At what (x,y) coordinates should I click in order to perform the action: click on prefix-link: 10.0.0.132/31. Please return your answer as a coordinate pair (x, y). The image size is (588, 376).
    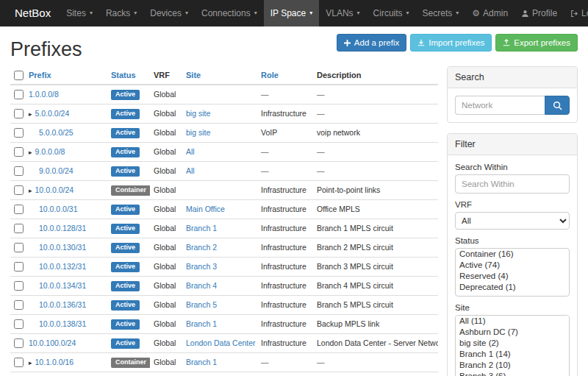
    Looking at the image, I should click on (62, 266).